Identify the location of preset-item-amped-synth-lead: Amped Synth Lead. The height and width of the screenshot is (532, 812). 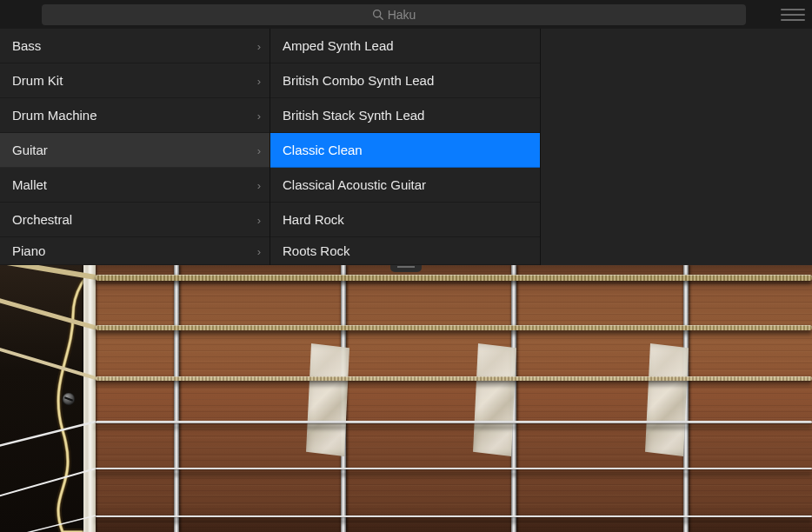
(405, 46).